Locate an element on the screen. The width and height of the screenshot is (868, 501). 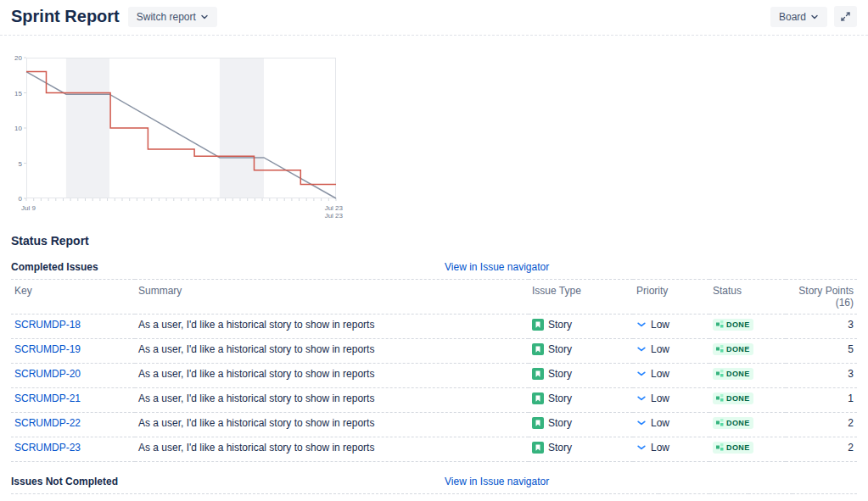
issue-key-link: SCRUMDP-19 is located at coordinates (48, 349).